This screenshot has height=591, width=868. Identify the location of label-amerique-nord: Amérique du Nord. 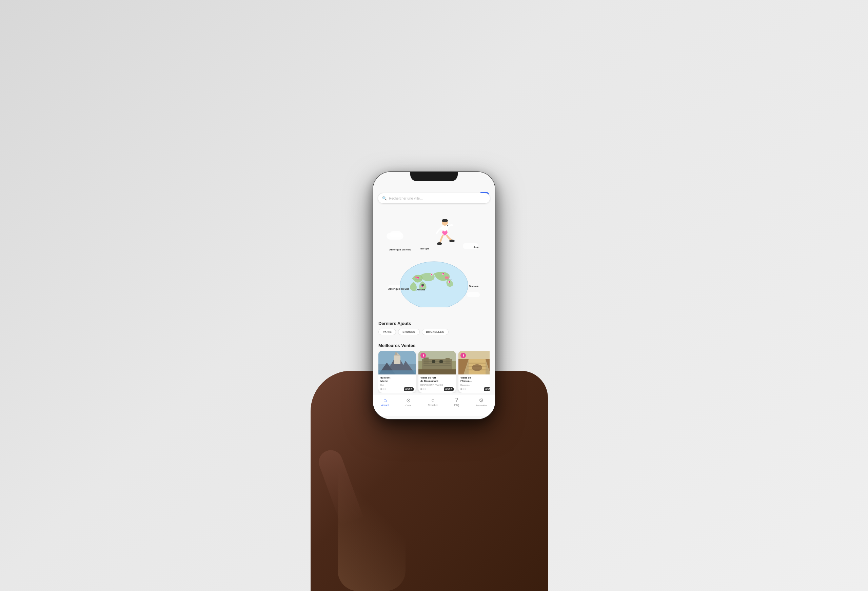
(400, 249).